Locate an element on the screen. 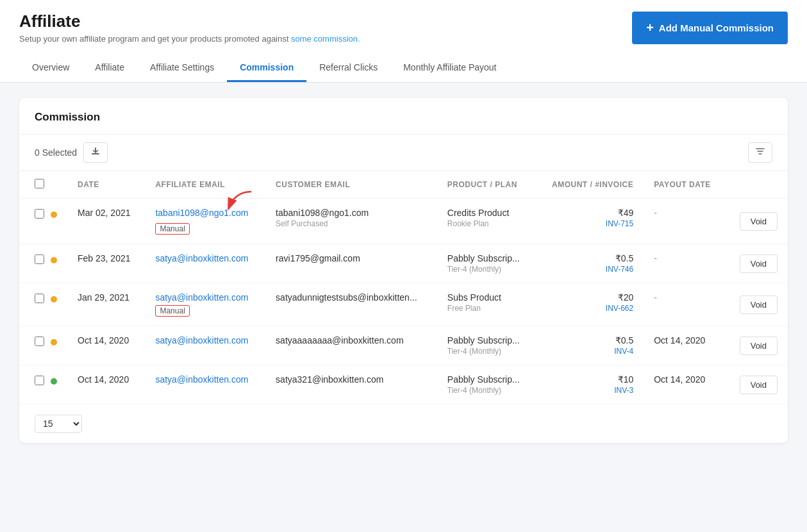 Image resolution: width=807 pixels, height=532 pixels. filter-icon is located at coordinates (760, 151).